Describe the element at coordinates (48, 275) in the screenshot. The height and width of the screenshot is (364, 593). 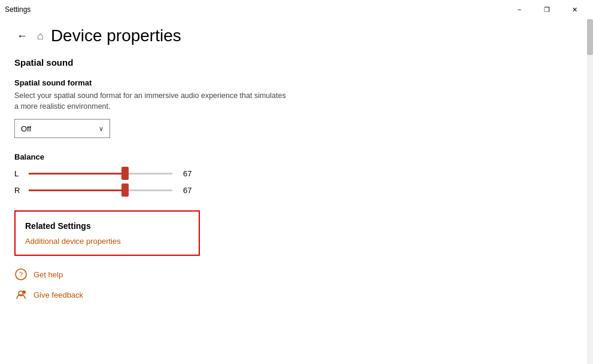
I see `get-help-link: Get help` at that location.